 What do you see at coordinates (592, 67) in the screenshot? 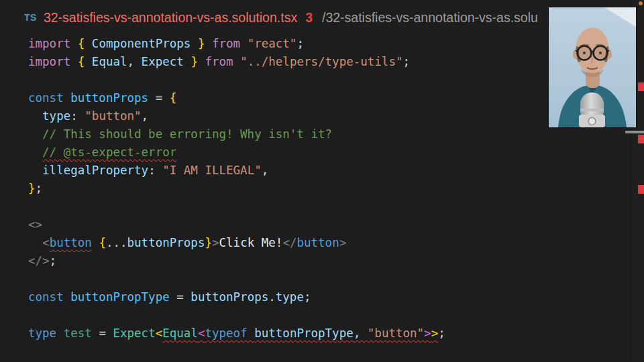
I see `webcam-overlay` at bounding box center [592, 67].